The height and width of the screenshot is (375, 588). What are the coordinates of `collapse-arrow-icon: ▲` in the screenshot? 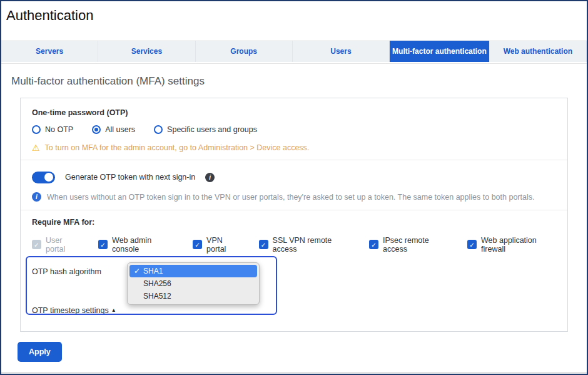 It's located at (114, 311).